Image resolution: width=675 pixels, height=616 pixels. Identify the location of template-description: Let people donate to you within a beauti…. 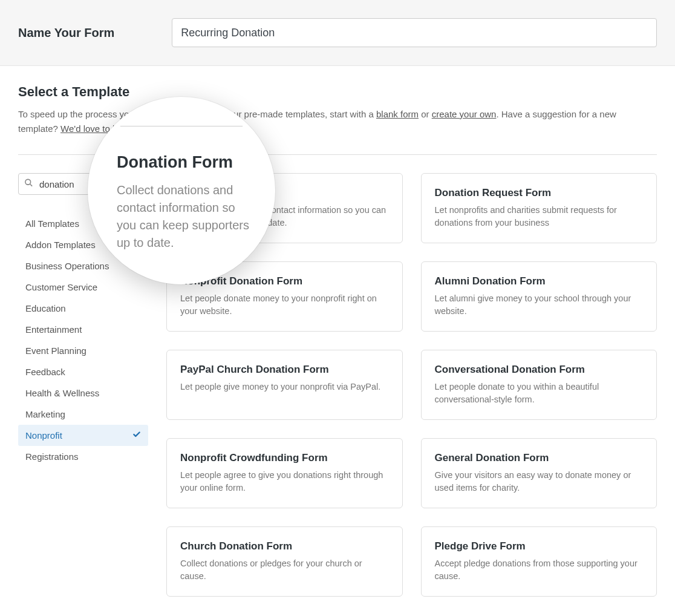
(540, 393).